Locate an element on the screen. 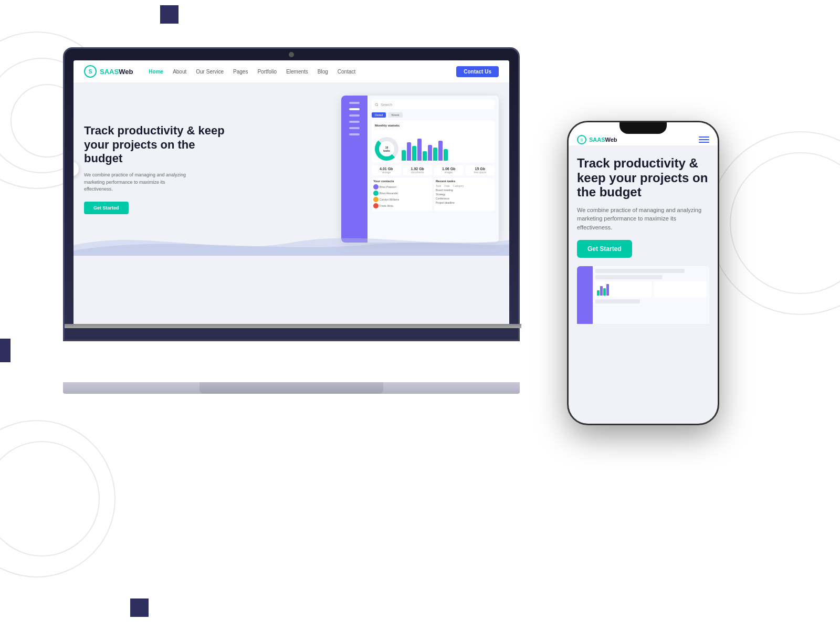 This screenshot has width=840, height=630. nav-contact: Contact is located at coordinates (346, 71).